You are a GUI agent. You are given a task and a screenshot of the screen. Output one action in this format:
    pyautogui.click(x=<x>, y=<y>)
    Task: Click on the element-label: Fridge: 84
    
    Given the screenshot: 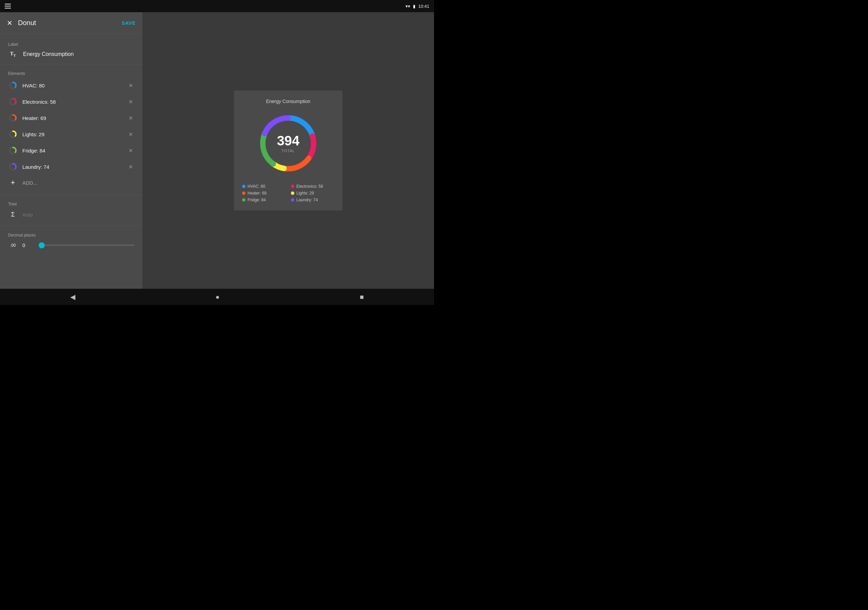 What is the action you would take?
    pyautogui.click(x=73, y=150)
    